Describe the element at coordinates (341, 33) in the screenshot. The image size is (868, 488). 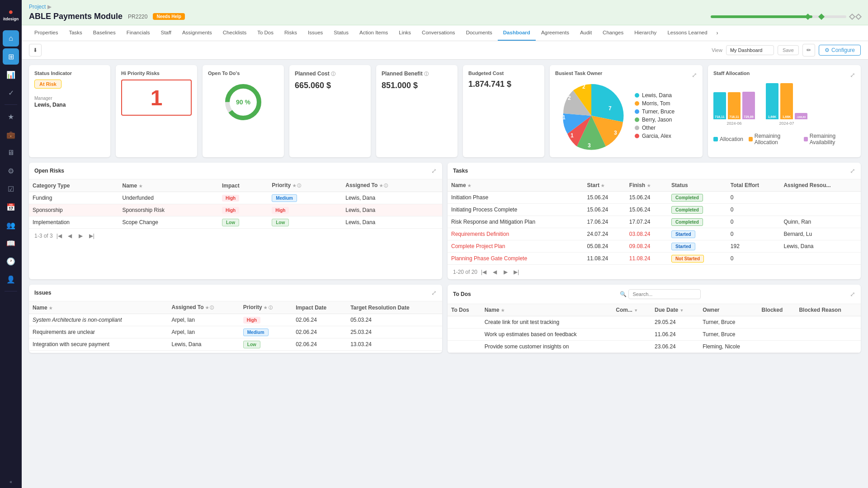
I see `tab-status: Status` at that location.